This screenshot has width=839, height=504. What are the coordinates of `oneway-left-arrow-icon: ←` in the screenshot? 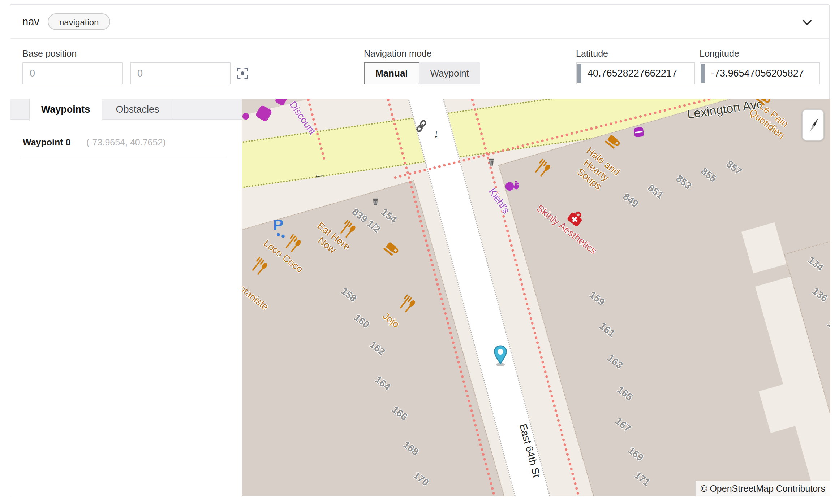 It's located at (319, 174).